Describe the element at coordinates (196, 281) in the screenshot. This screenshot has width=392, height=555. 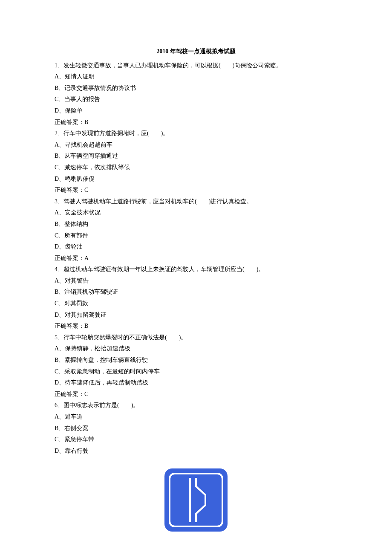
I see `question-option: A、对其警告` at that location.